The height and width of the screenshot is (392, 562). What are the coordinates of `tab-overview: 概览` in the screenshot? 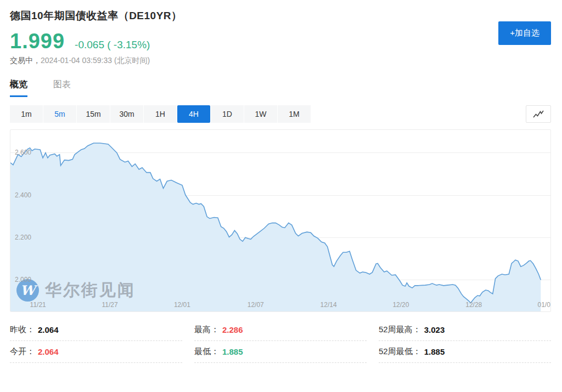 It's located at (19, 88).